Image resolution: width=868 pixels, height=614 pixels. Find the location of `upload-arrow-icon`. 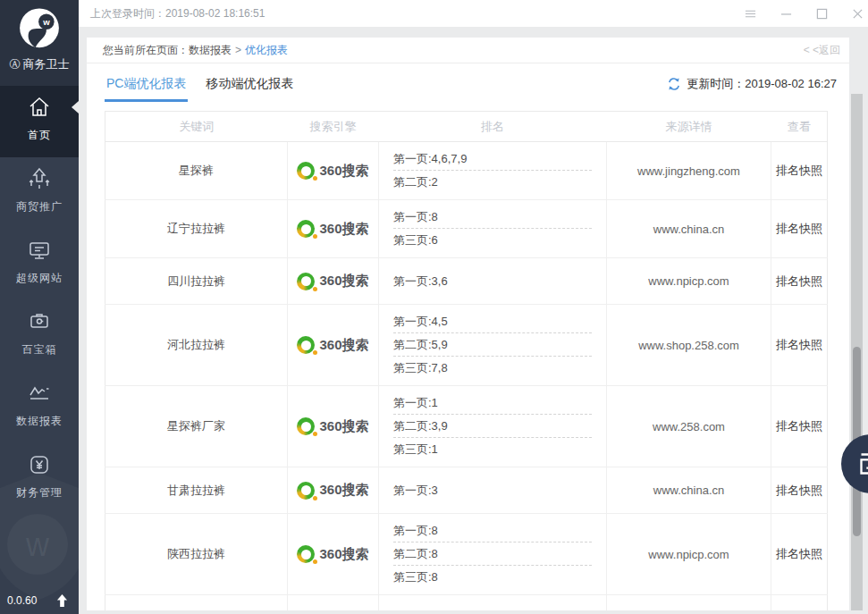

upload-arrow-icon is located at coordinates (63, 601).